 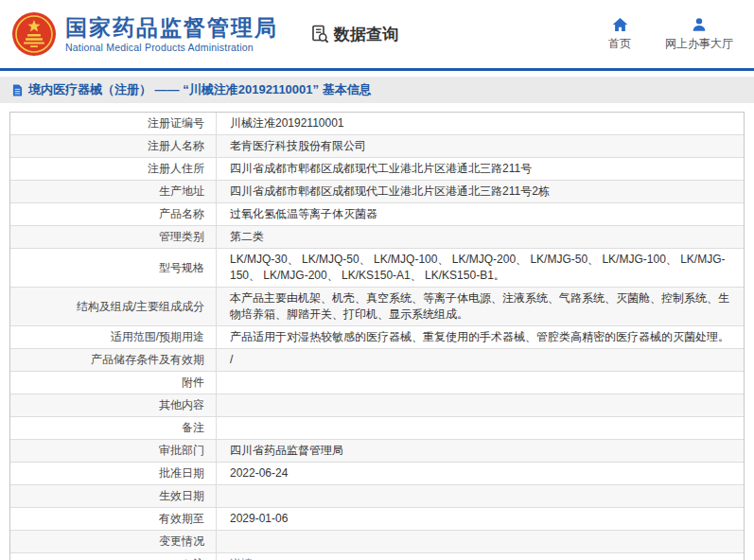 What do you see at coordinates (481, 146) in the screenshot?
I see `row-value: 老肯医疗科技股份有限公司` at bounding box center [481, 146].